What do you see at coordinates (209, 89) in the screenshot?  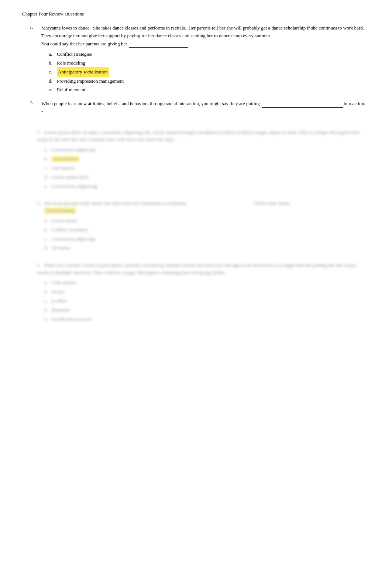 I see `answer-1e: e. Reinforcement` at bounding box center [209, 89].